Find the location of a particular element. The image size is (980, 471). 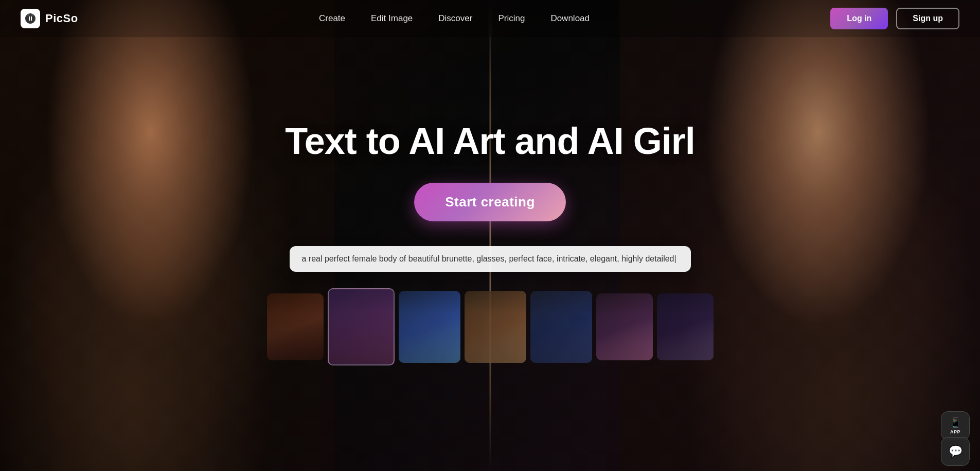

logo-icon is located at coordinates (30, 19).